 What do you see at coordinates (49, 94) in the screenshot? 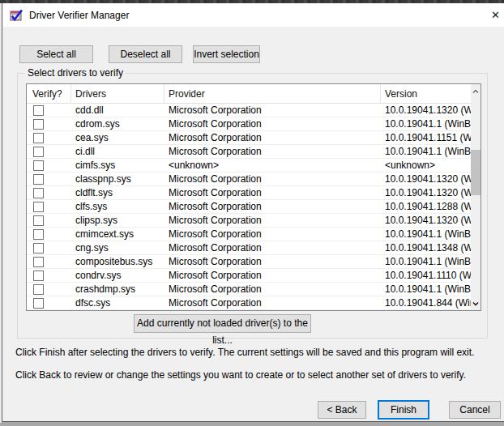
I see `column-header-verify: Verify?` at bounding box center [49, 94].